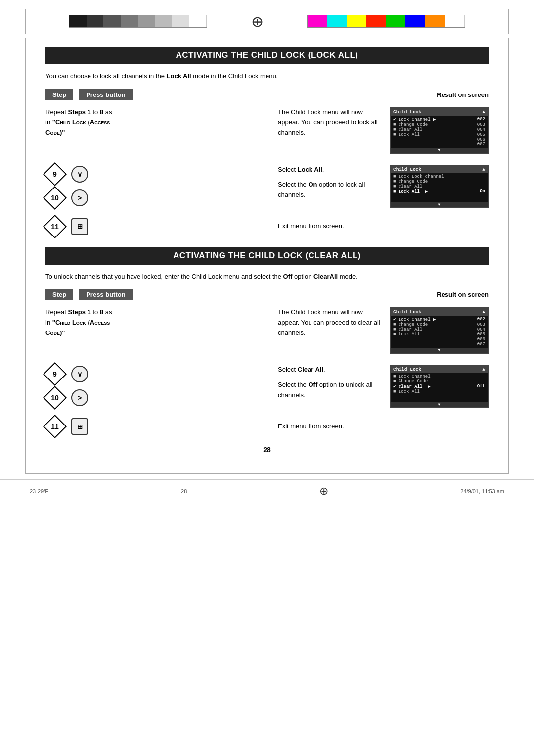 This screenshot has width=534, height=756. Describe the element at coordinates (331, 370) in the screenshot. I see `section2-instruction9: Select Clear All.` at that location.